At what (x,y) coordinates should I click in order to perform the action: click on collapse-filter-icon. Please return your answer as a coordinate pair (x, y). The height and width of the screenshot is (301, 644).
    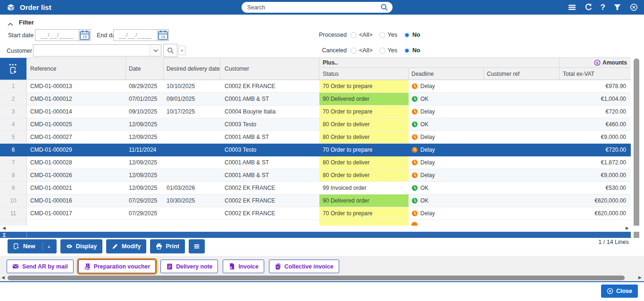
    Looking at the image, I should click on (10, 22).